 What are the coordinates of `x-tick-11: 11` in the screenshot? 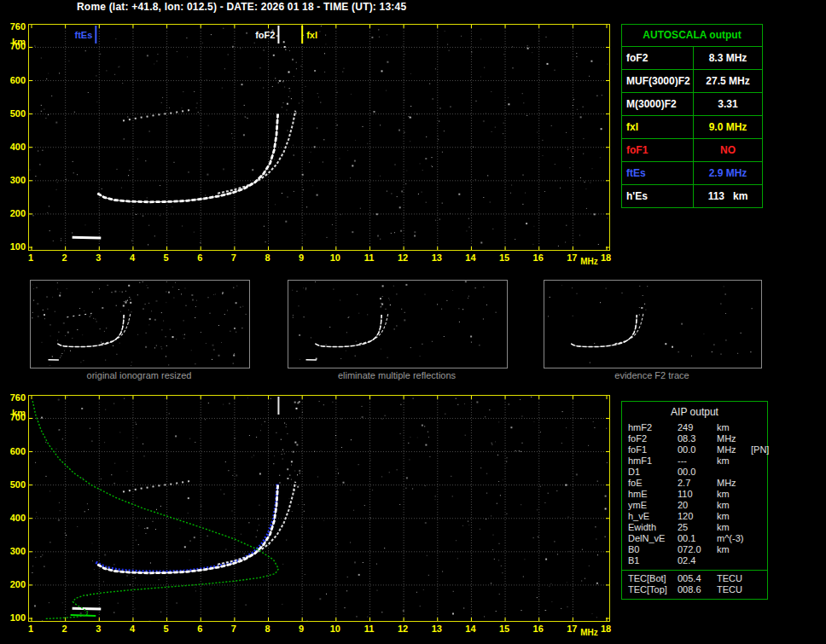 It's located at (369, 629).